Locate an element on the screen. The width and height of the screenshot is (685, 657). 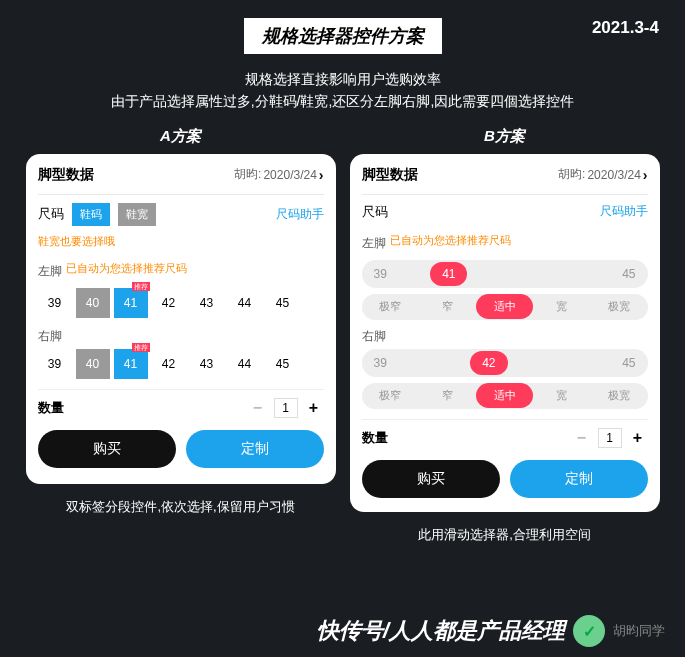
tab-shoe-size: 鞋码 is located at coordinates (91, 214).